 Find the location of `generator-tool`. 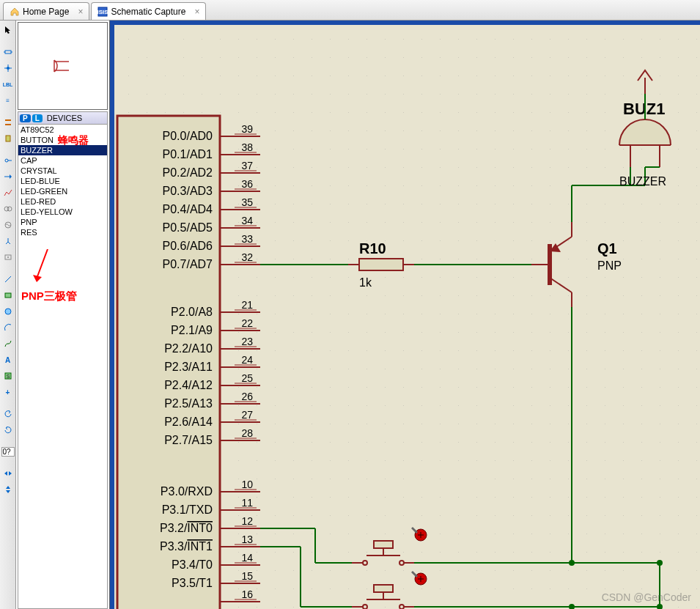

generator-tool is located at coordinates (8, 225).